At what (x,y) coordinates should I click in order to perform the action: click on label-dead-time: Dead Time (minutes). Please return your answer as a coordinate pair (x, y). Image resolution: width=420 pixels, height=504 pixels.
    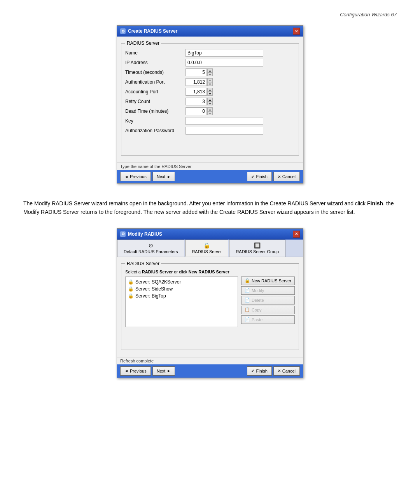
    Looking at the image, I should click on (156, 111).